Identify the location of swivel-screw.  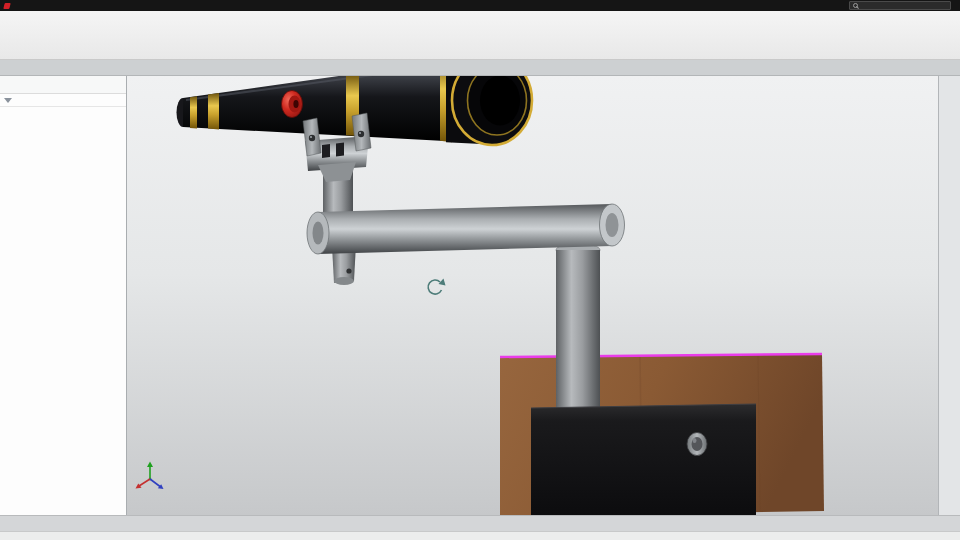
(348, 270).